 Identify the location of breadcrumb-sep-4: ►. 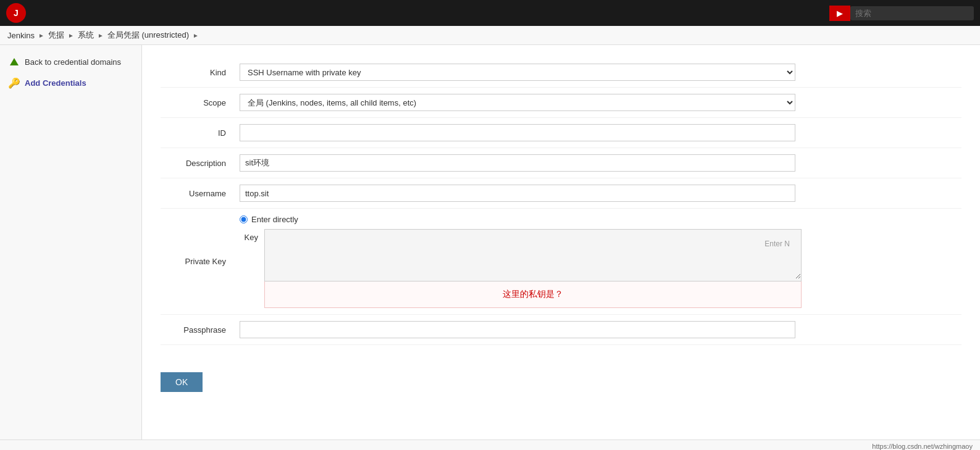
(196, 36).